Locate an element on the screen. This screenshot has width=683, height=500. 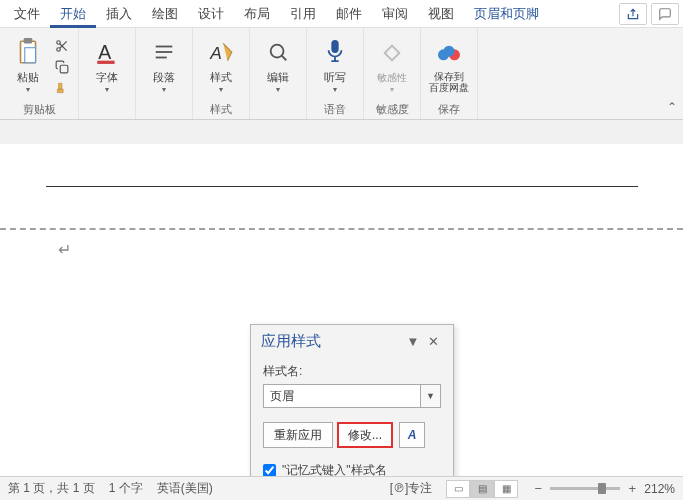
tab-file: 文件 is located at coordinates (27, 14).